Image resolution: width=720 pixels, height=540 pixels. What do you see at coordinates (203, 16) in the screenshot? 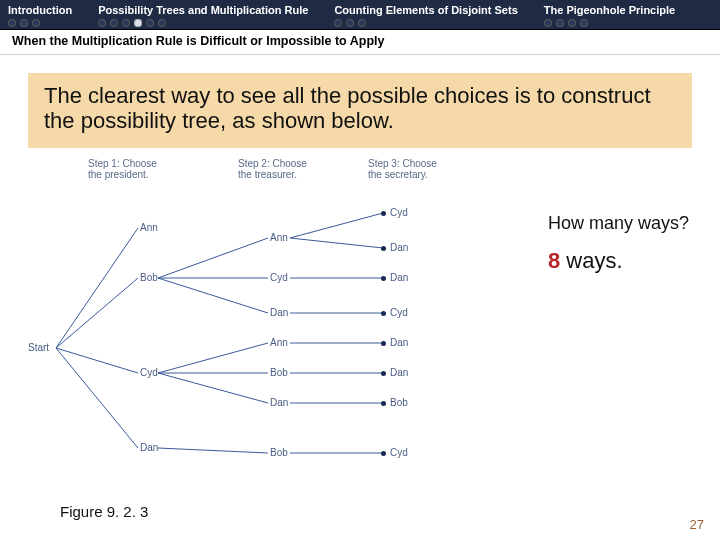
I see `nav-section-possibility-trees: Possibility Trees and Multiplication Rul…` at bounding box center [203, 16].